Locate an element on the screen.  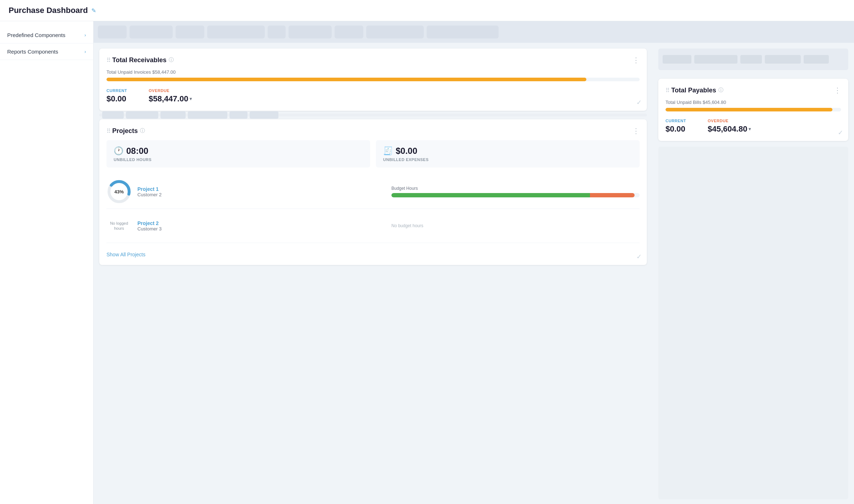
project-1-customer: Customer 2 is located at coordinates (262, 195).